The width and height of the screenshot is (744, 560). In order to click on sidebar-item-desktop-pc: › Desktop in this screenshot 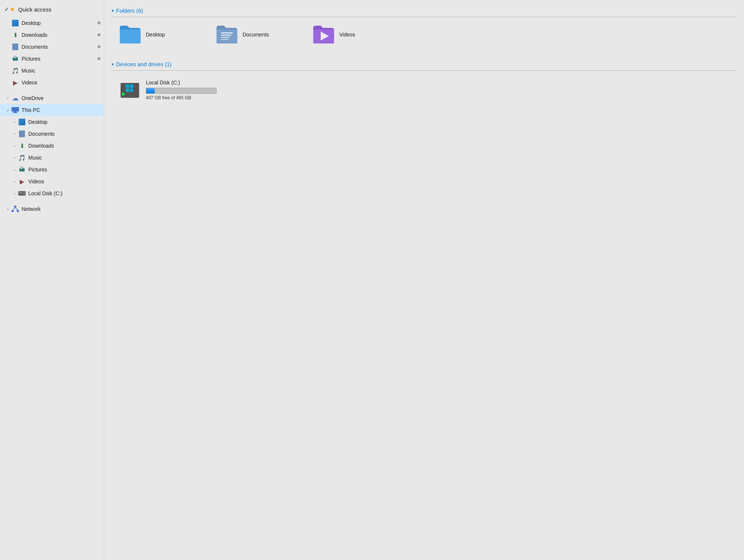, I will do `click(52, 122)`.